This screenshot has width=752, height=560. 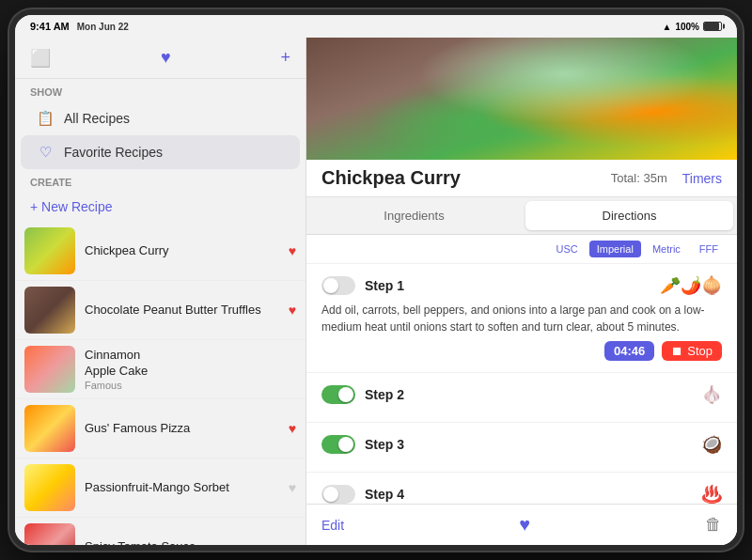 I want to click on list-item: Spicy Tomato Sauce ♥, so click(x=160, y=532).